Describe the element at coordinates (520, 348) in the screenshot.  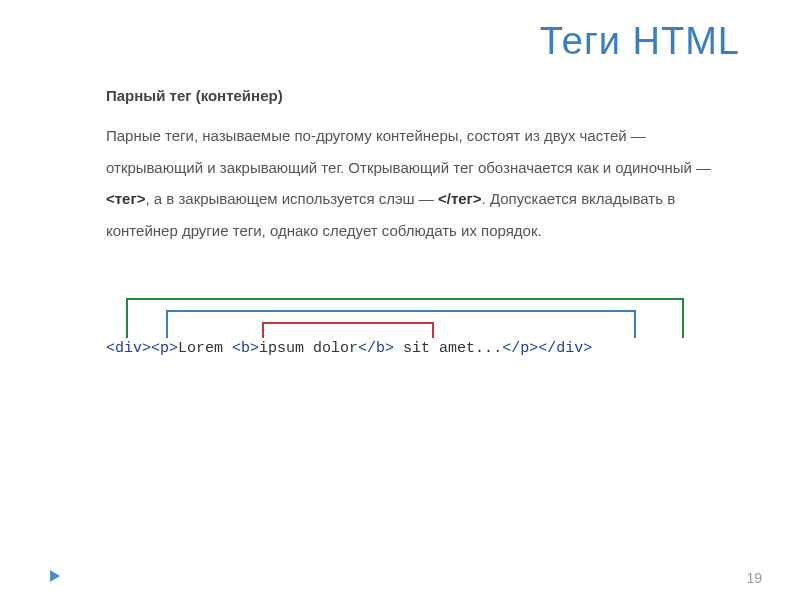
I see `code-p-close: </p>` at that location.